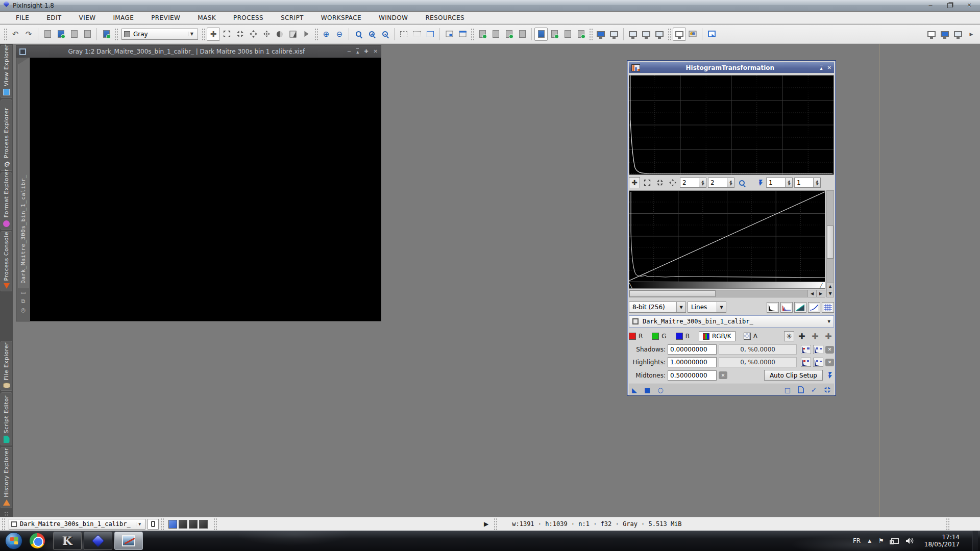  Describe the element at coordinates (614, 34) in the screenshot. I see `screen-stretch-reset-icon` at that location.